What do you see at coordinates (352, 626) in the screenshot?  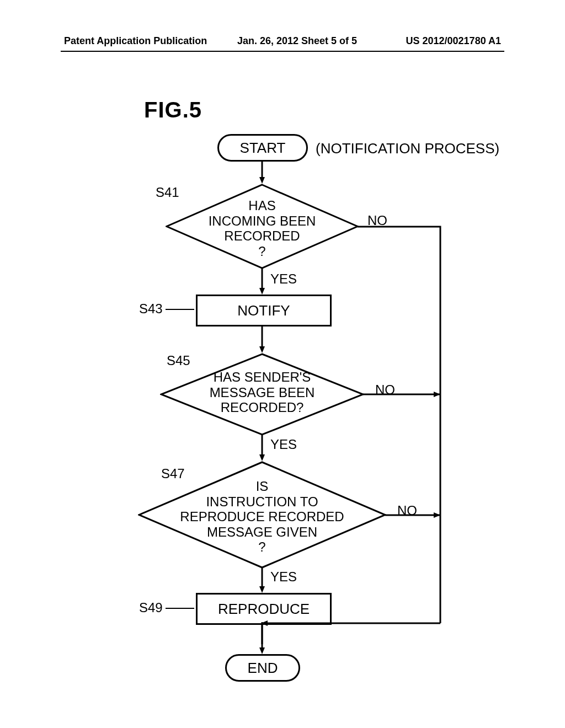 I see `path-no-merge` at bounding box center [352, 626].